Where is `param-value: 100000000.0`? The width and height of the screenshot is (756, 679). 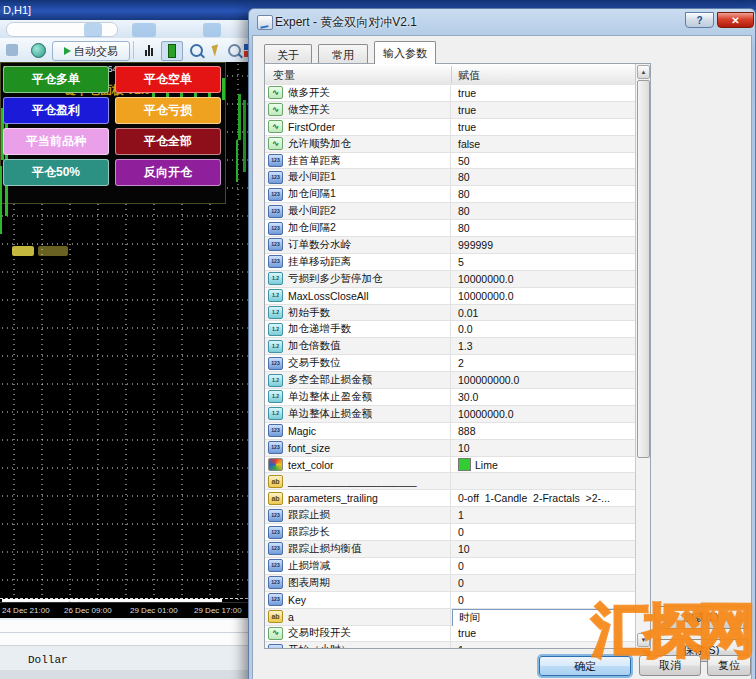 param-value: 100000000.0 is located at coordinates (544, 380).